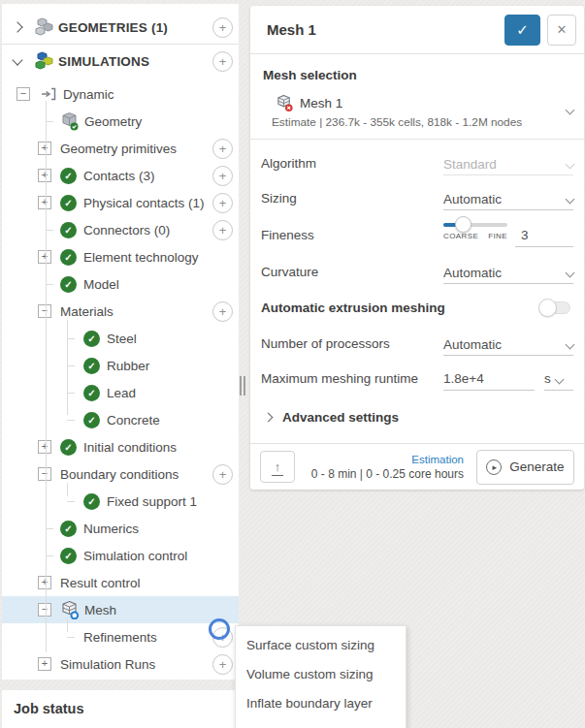 This screenshot has width=585, height=728. I want to click on menu-item-volume-custom-sizing: Volume custom sizing, so click(320, 675).